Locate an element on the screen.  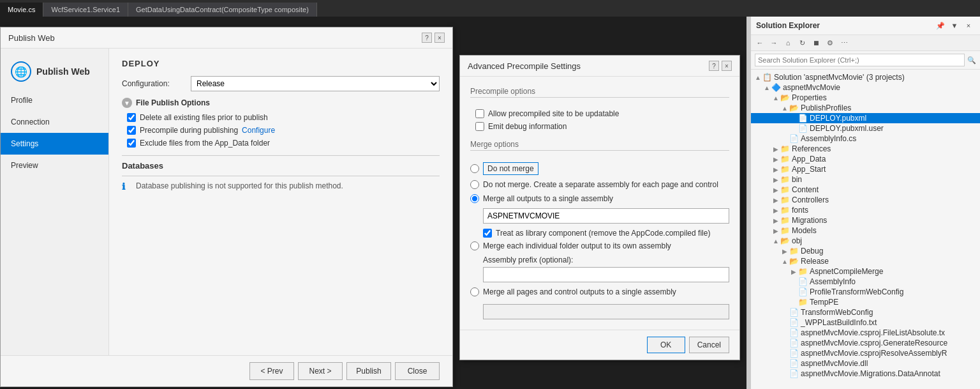
profile-transform-label: ProfileTransformWebConfig is located at coordinates (856, 292).